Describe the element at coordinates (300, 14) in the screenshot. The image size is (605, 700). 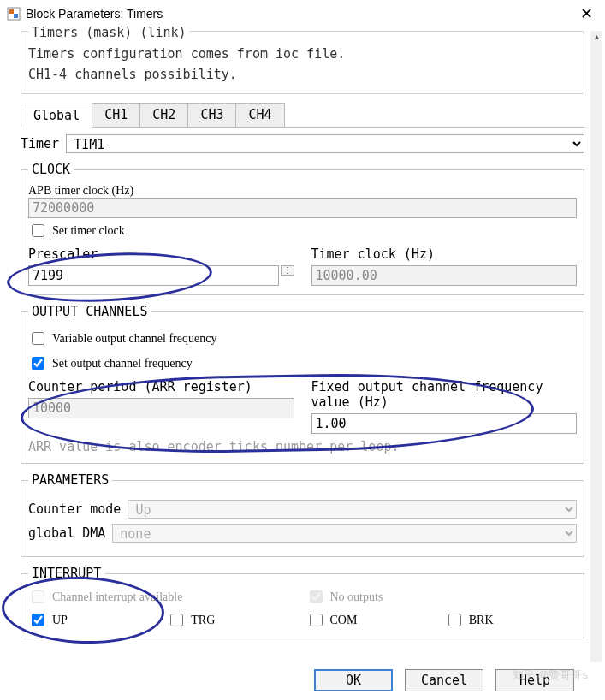
I see `window-title: Block Parameters: Timers` at that location.